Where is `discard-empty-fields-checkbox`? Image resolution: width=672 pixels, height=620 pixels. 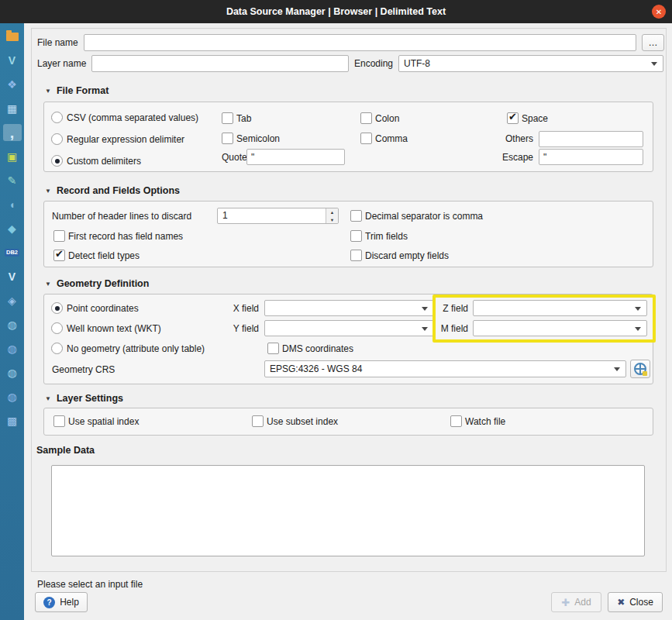 discard-empty-fields-checkbox is located at coordinates (357, 256).